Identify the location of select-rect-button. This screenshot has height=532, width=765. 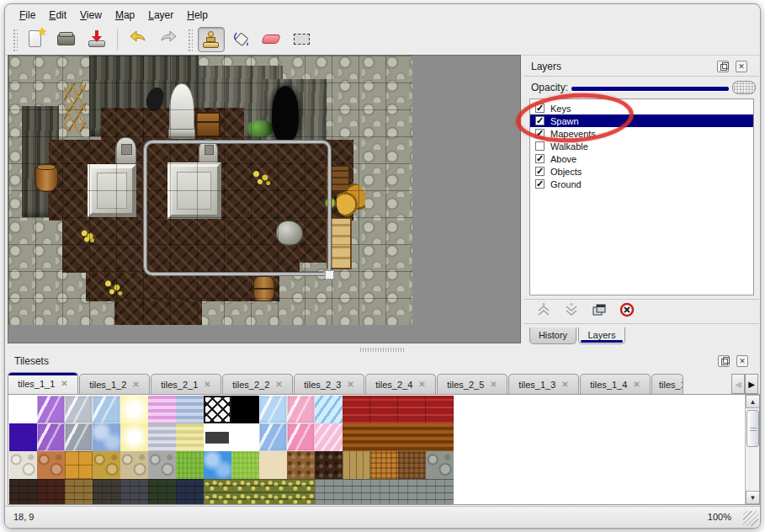
(302, 40).